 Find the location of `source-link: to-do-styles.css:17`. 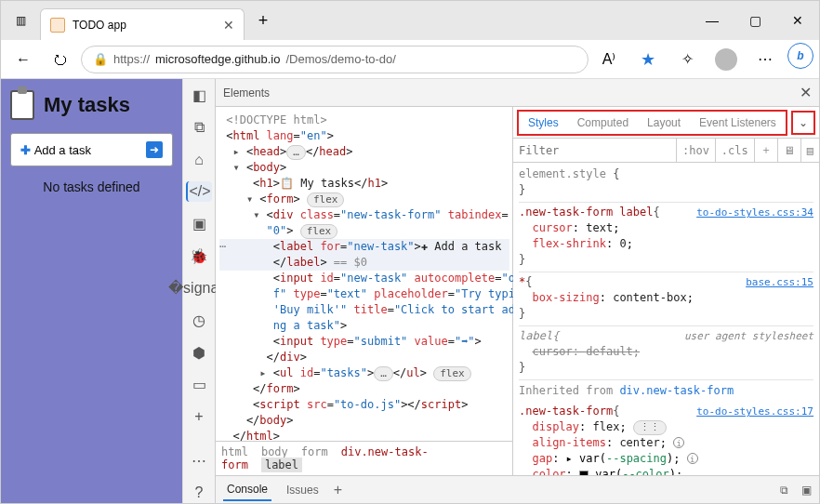

source-link: to-do-styles.css:17 is located at coordinates (755, 411).